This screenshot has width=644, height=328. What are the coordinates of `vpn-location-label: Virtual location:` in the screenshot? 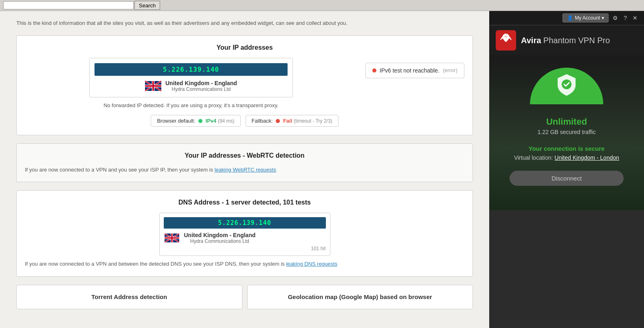 It's located at (534, 158).